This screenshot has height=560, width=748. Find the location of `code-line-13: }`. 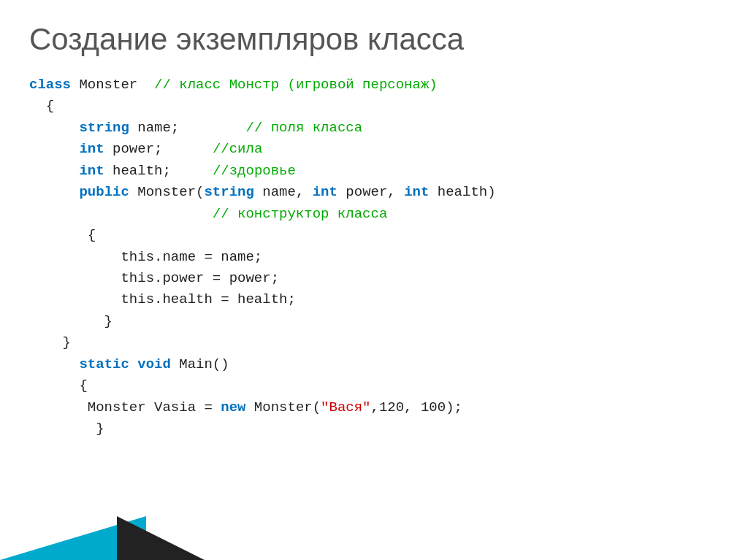

code-line-13: } is located at coordinates (374, 343).